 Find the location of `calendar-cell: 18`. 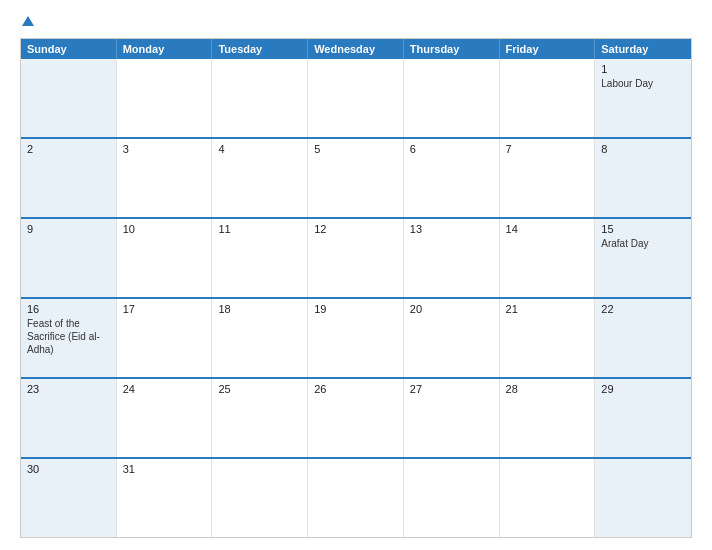

calendar-cell: 18 is located at coordinates (260, 338).